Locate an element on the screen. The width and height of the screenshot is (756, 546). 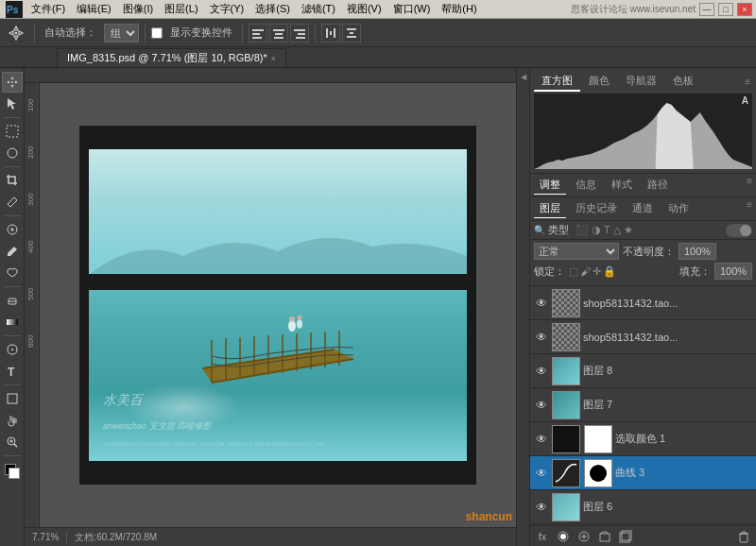
menu-text: 文字(Y) is located at coordinates (227, 9).